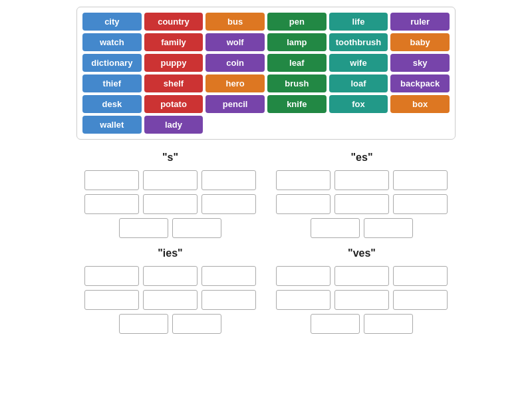  I want to click on section-s: "s", so click(170, 195).